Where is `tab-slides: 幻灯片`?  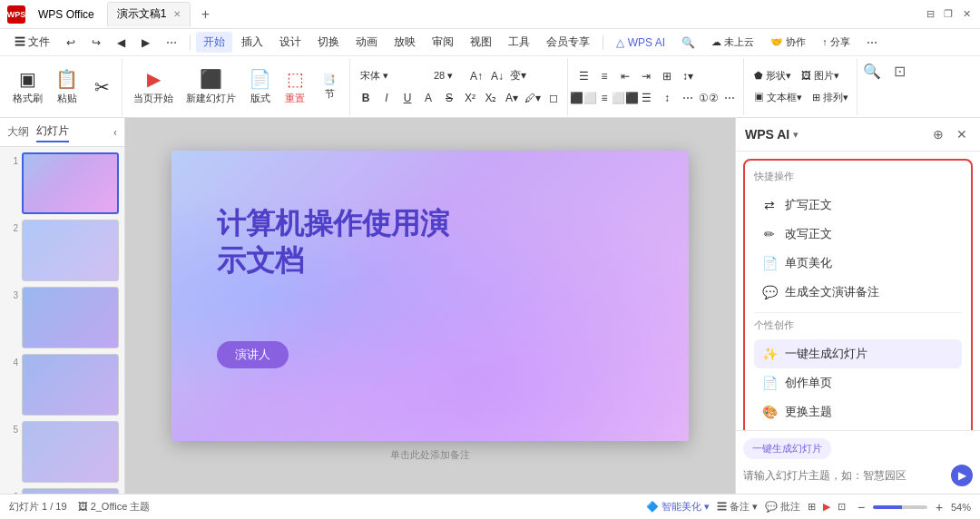
tab-slides: 幻灯片 is located at coordinates (53, 132).